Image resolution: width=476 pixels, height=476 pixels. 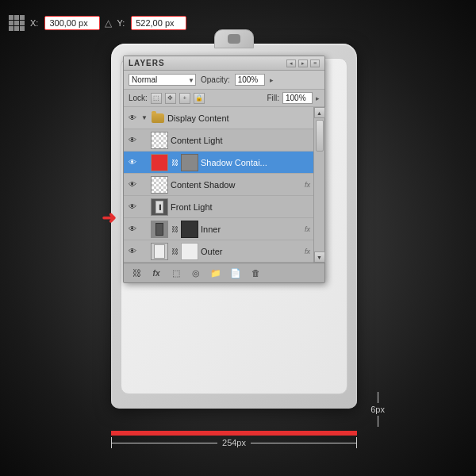 What do you see at coordinates (17, 23) in the screenshot?
I see `move-tool-icon` at bounding box center [17, 23].